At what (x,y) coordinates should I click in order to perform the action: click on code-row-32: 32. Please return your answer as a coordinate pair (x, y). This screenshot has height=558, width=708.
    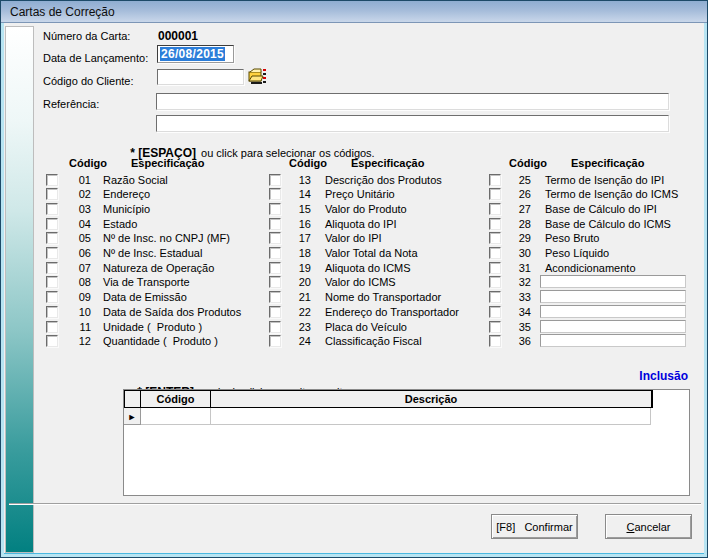
    Looking at the image, I should click on (354, 283).